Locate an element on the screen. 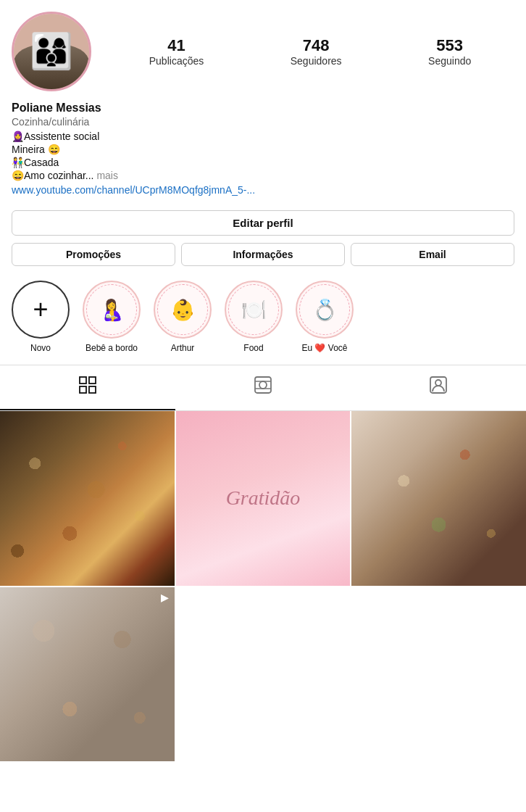  bio-section: Poliane Messias Cozinha/culinária 🧕Assis… is located at coordinates (263, 153).